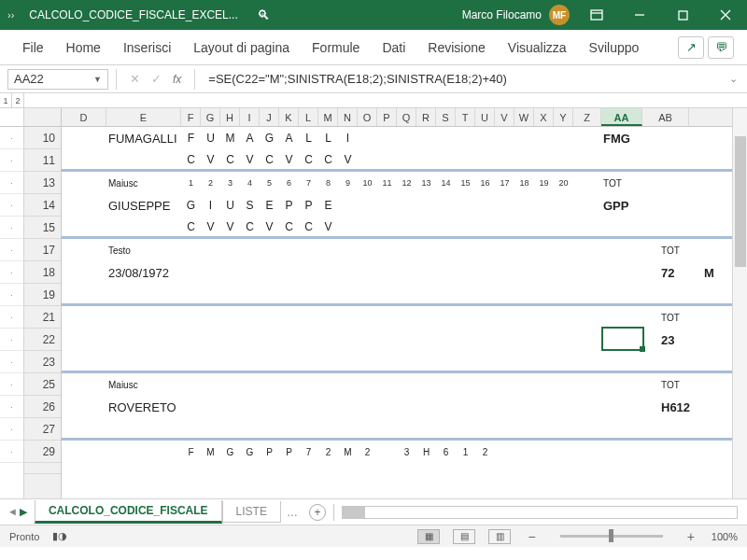 The height and width of the screenshot is (560, 747). Describe the element at coordinates (429, 537) in the screenshot. I see `view-normal-button: ▦` at that location.